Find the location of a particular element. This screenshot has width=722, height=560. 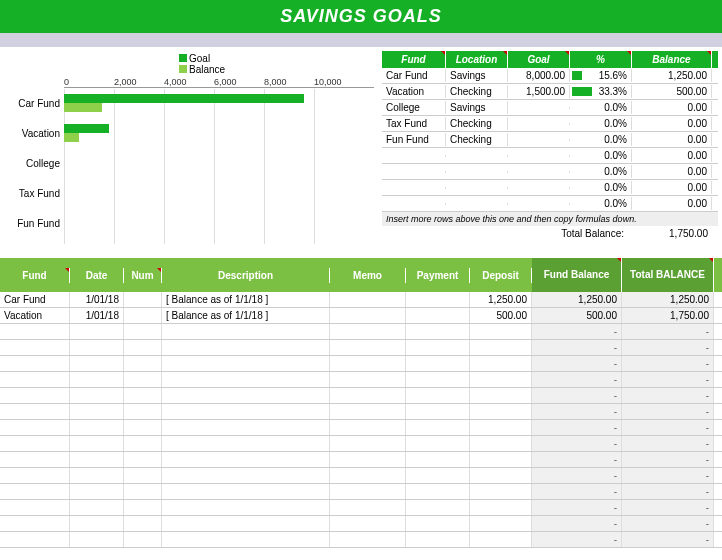

ledger-row: Car Fund1/01/18[ Balance as of 1/1/18 ]1… is located at coordinates (361, 300).